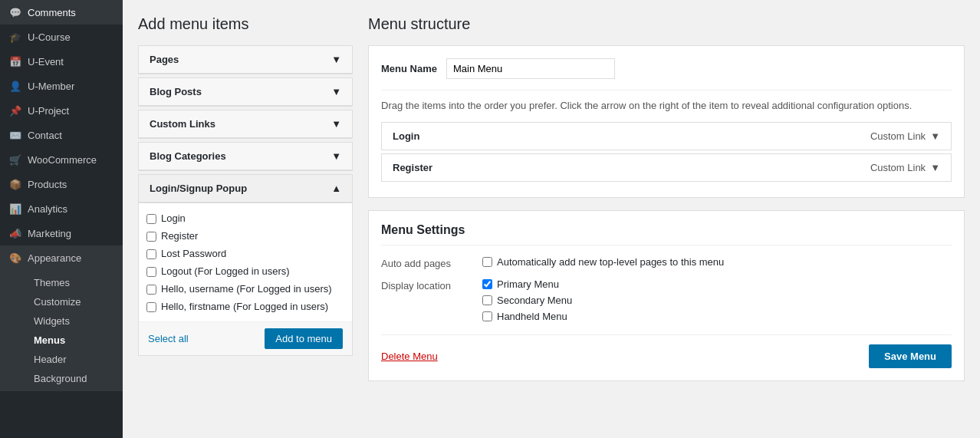 The height and width of the screenshot is (438, 980). I want to click on select-all-link: Select all, so click(169, 339).